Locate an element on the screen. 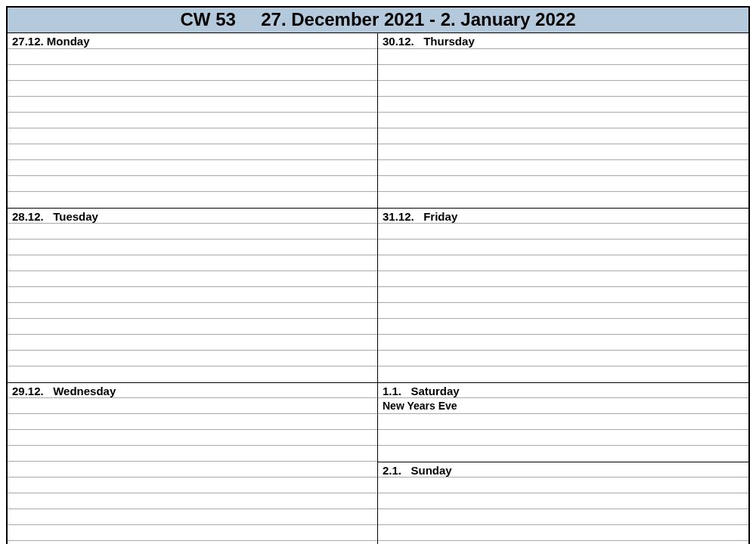  day-block: 29.12. Wednesday is located at coordinates (192, 463).